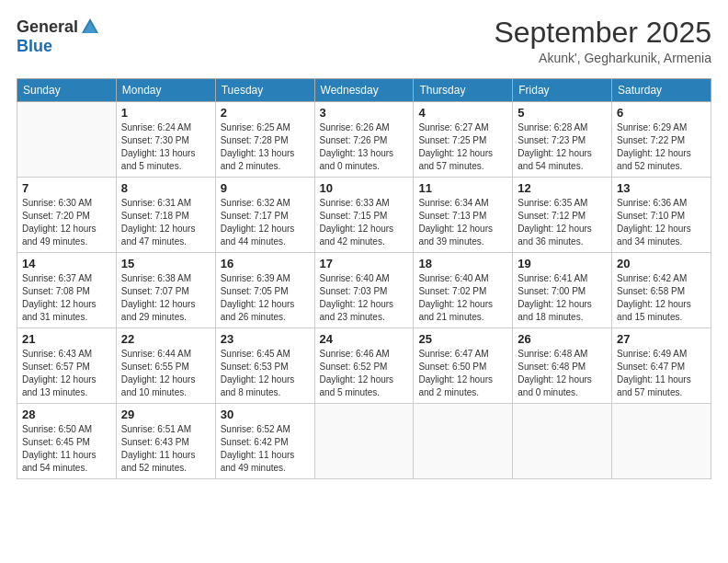  Describe the element at coordinates (364, 215) in the screenshot. I see `calendar-week-2: 7Sunrise: 6:30 AMSunset: 7:20 PMDaylight…` at that location.